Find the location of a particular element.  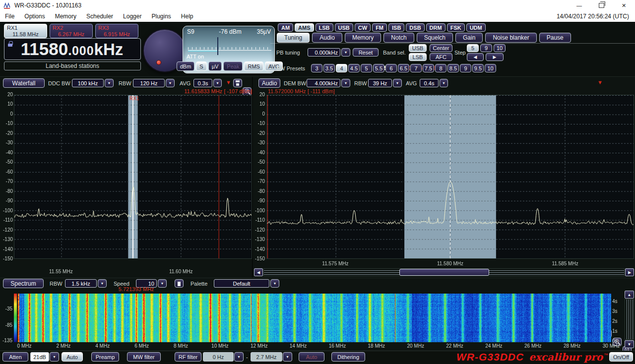

dithering-button: Dithering is located at coordinates (348, 357).